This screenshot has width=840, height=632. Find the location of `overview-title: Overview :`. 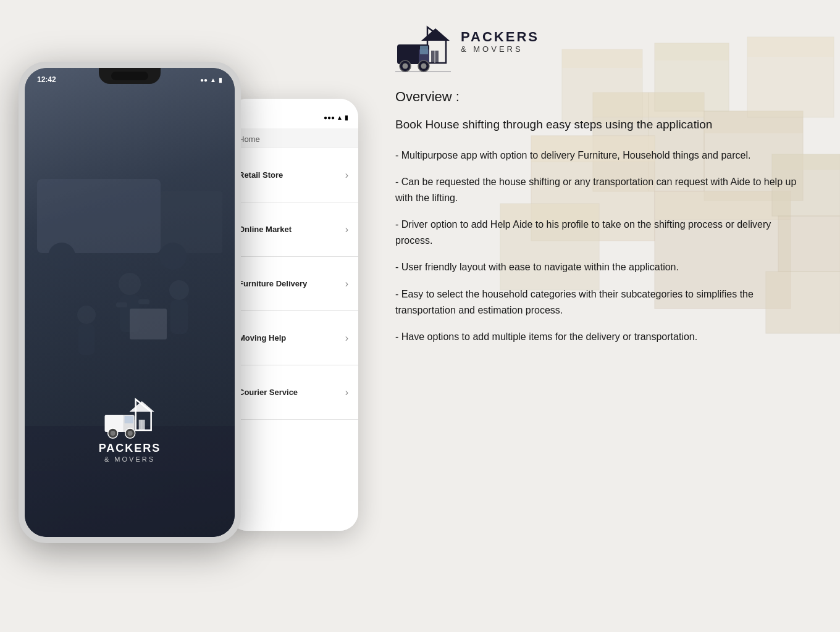

overview-title: Overview : is located at coordinates (599, 97).